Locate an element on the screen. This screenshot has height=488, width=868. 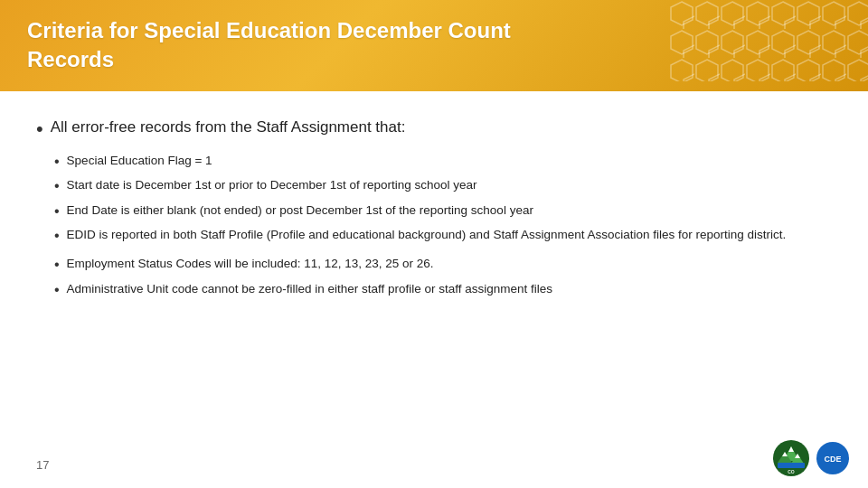
logo-area: CO CDE is located at coordinates (811, 458).